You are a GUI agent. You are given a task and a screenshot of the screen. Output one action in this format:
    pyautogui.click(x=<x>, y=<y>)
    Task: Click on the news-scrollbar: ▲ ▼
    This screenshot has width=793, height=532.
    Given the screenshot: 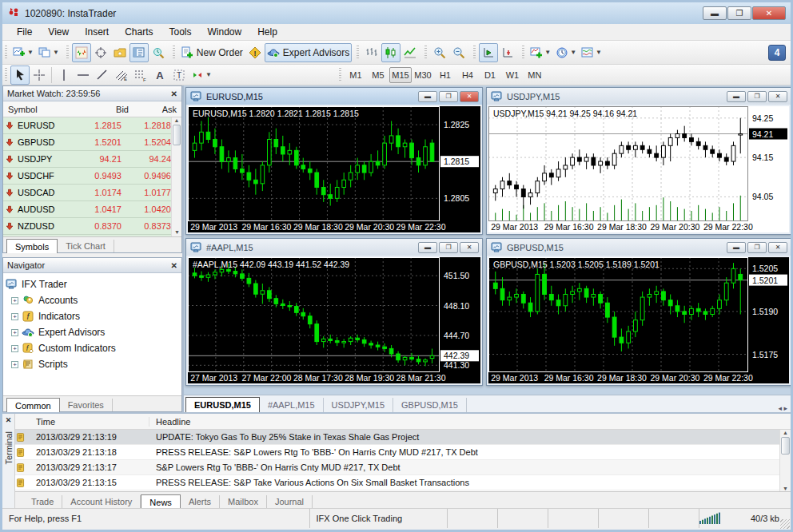 What is the action you would take?
    pyautogui.click(x=785, y=460)
    